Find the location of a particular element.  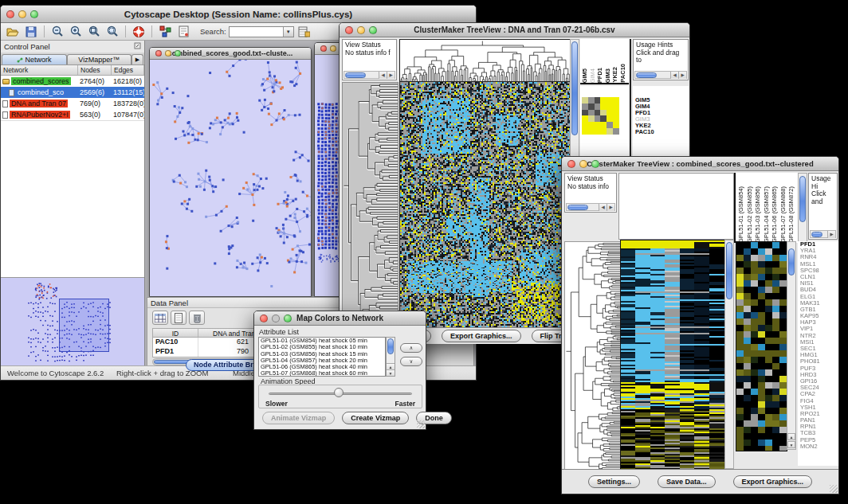

network-list-row: RNAPuberNov2+I 563(0) 107847(0) is located at coordinates (73, 115).